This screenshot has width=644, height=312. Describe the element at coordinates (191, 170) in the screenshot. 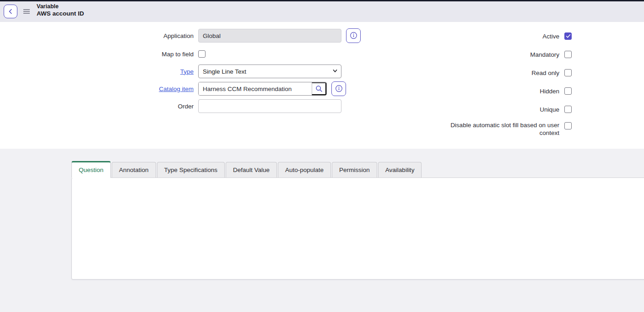

I see `tab-type-specifications: Type Specifications` at that location.